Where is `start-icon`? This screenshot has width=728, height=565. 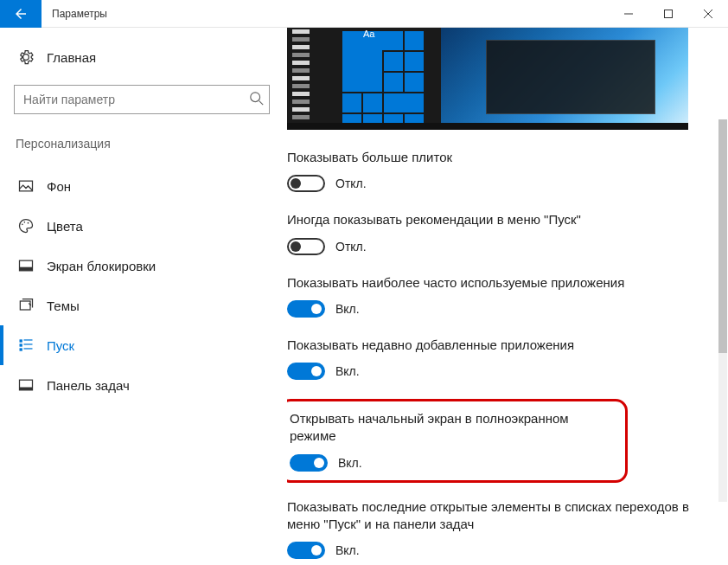 start-icon is located at coordinates (26, 345).